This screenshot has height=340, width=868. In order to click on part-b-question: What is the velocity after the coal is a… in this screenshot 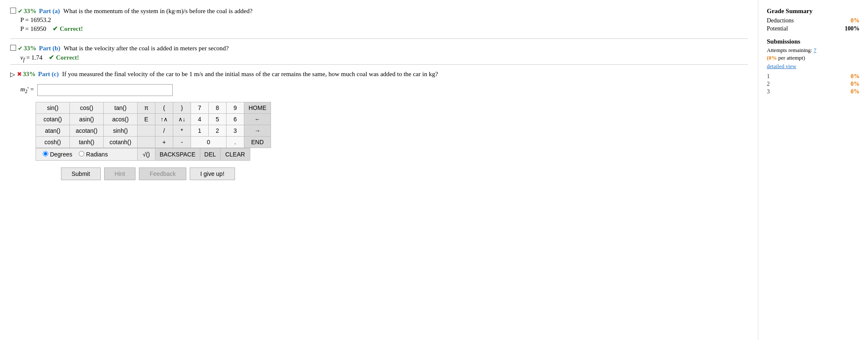, I will do `click(146, 48)`.